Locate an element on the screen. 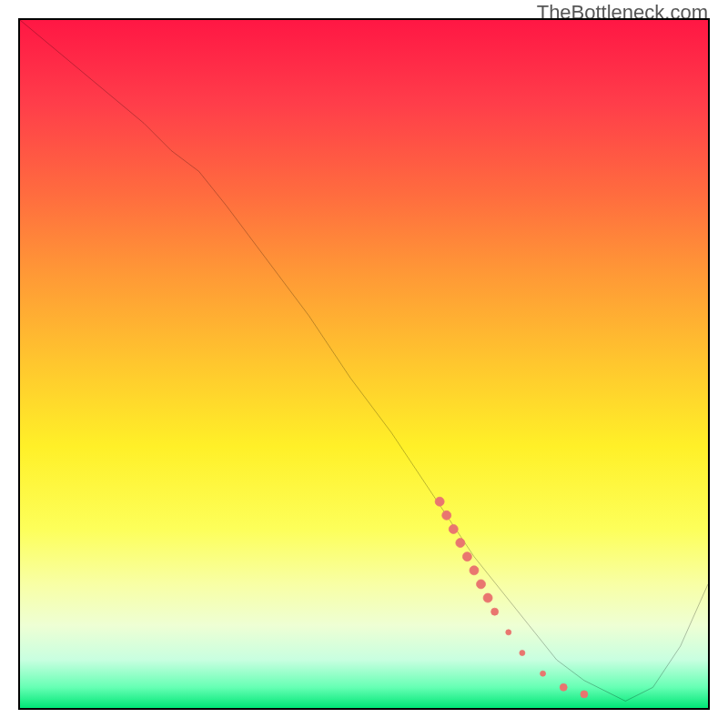 This screenshot has width=728, height=728. highlight-marker-group is located at coordinates (511, 597).